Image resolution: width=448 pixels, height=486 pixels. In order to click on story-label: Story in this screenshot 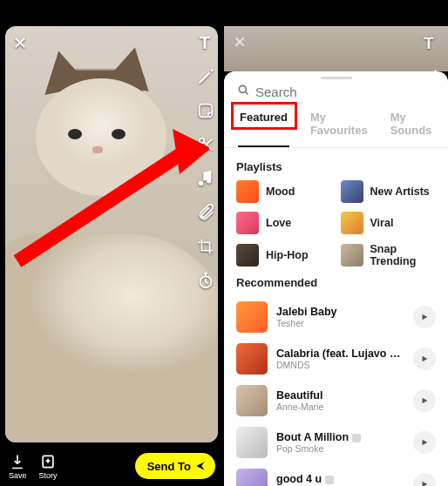, I will do `click(49, 476)`.